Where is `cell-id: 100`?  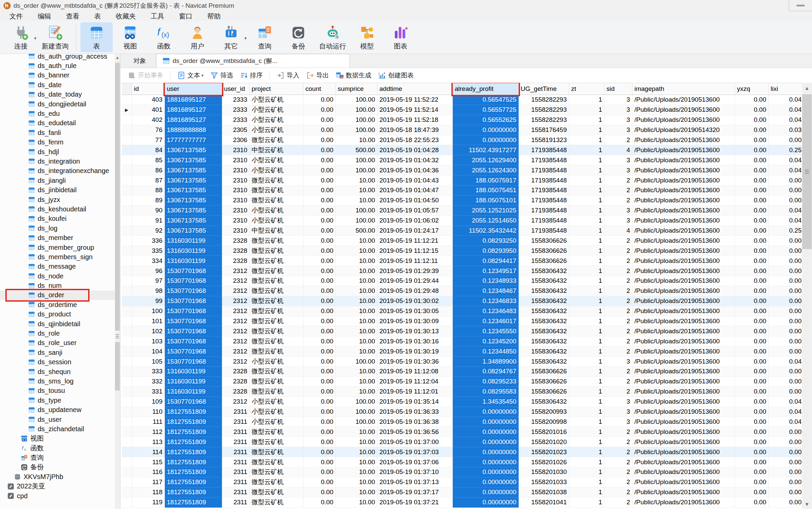
cell-id: 100 is located at coordinates (148, 311).